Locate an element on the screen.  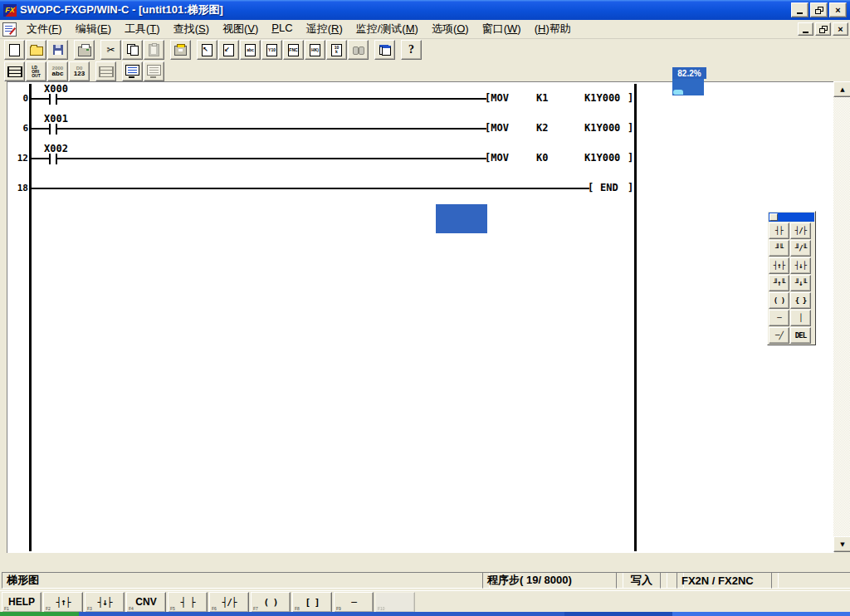
monitor-start-button is located at coordinates (133, 71).